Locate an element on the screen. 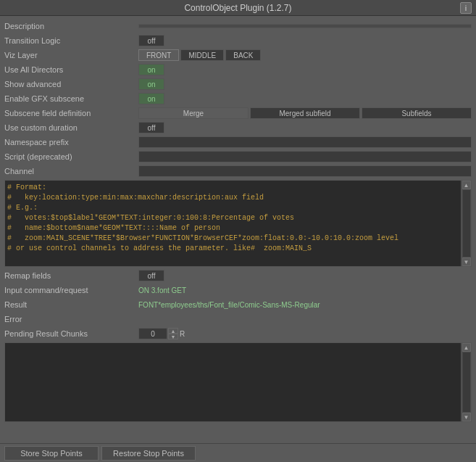  r-label: R is located at coordinates (183, 334).